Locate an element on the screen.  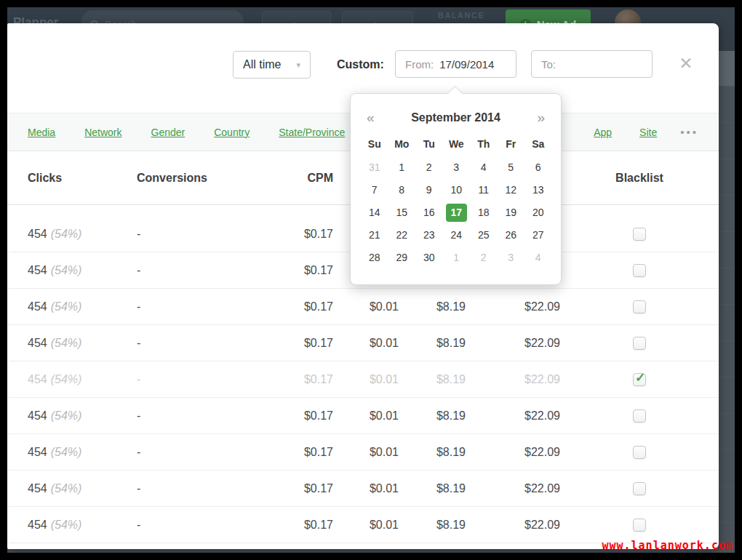
calendar-day: 31 is located at coordinates (375, 167).